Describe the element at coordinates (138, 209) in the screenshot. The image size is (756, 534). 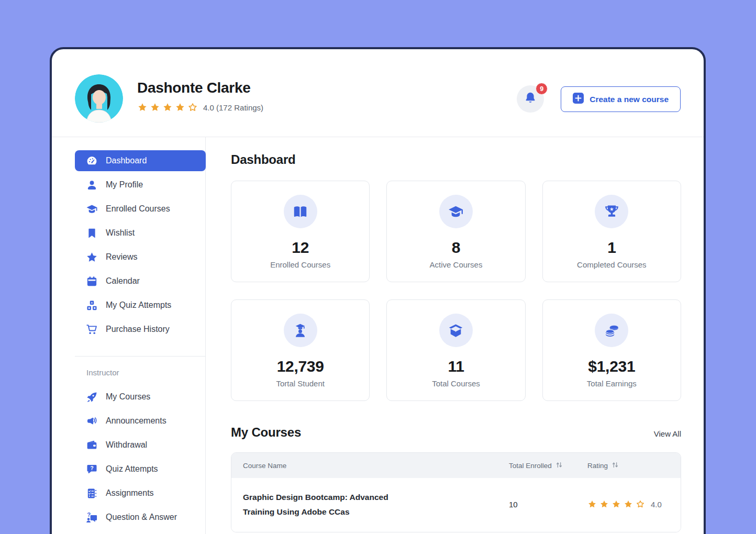
I see `sidebar-item-label: Enrolled Courses` at that location.